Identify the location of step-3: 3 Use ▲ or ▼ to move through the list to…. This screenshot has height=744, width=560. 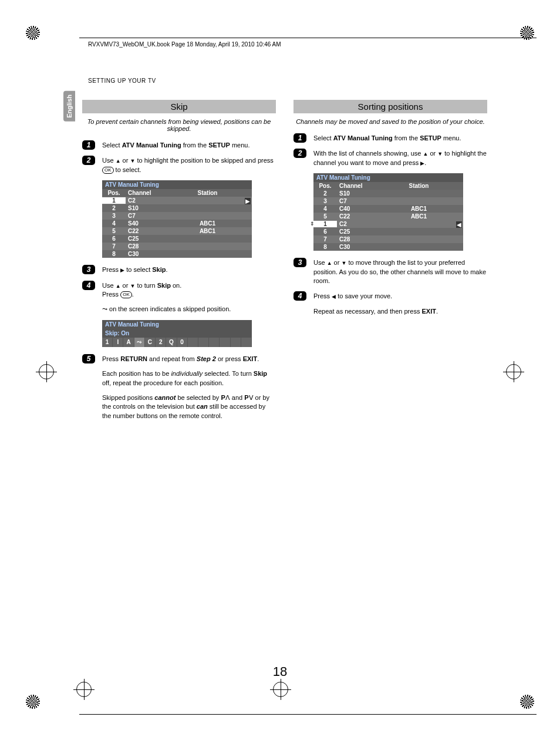
(390, 271).